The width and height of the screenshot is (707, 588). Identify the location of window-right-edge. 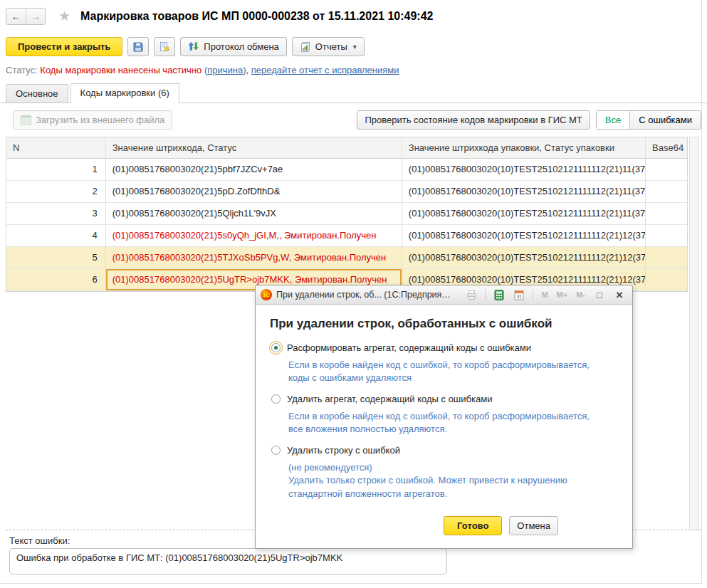
(702, 292).